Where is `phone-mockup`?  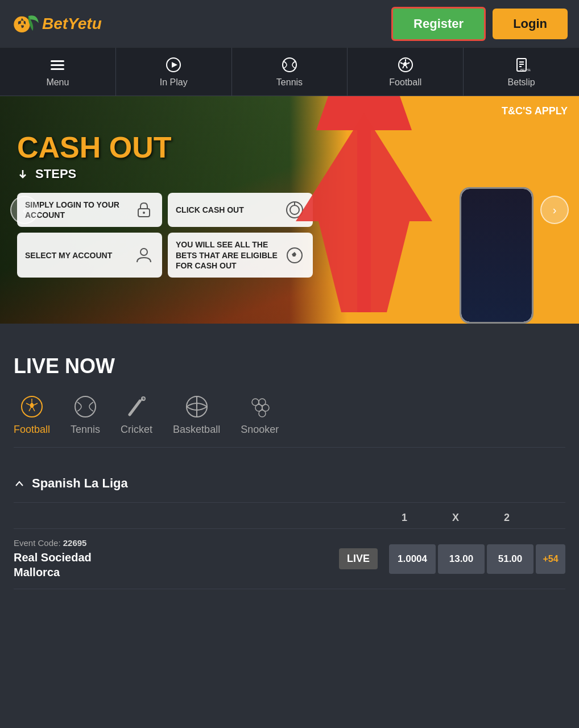 phone-mockup is located at coordinates (497, 255).